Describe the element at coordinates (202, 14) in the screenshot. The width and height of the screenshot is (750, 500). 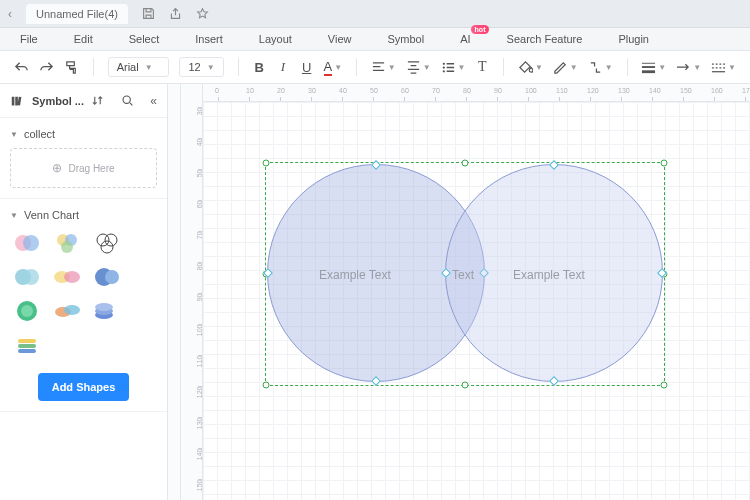
I see `star-icon` at that location.